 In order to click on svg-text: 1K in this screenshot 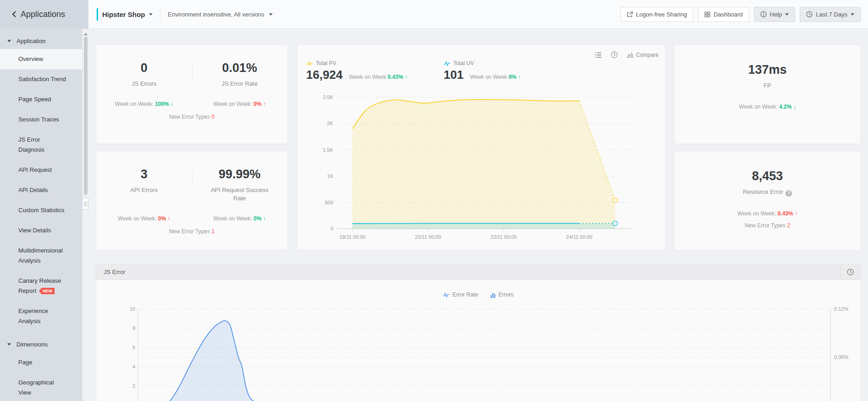, I will do `click(330, 176)`.